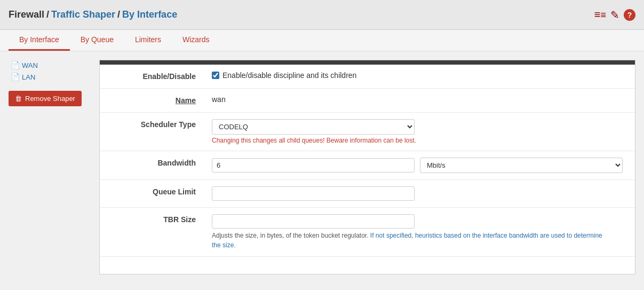 This screenshot has width=644, height=290. Describe the element at coordinates (322, 15) in the screenshot. I see `page-header: Firewall / Traffic Shaper / By Interface…` at that location.